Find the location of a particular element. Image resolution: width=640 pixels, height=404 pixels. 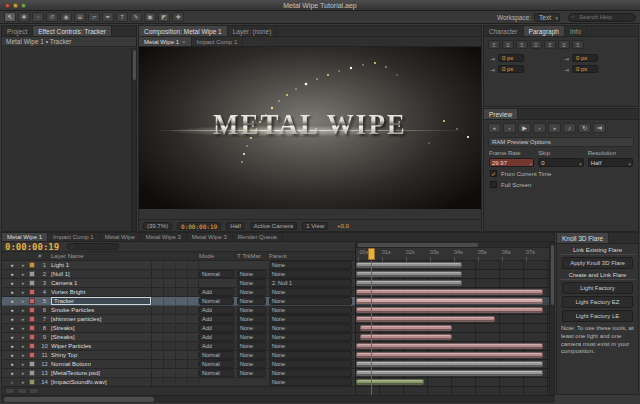

layer-name: Normal Bottom is located at coordinates (101, 364).